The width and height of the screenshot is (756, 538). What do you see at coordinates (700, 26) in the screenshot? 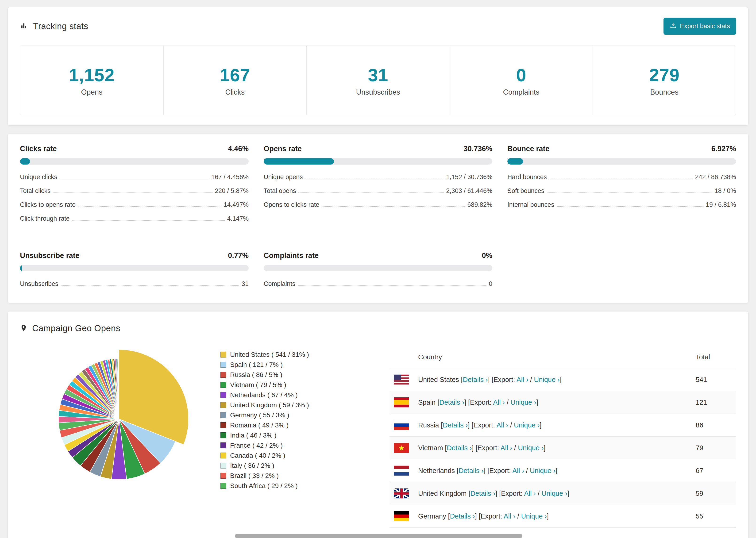
I see `export-basic-stats-button: Export basic stats` at bounding box center [700, 26].